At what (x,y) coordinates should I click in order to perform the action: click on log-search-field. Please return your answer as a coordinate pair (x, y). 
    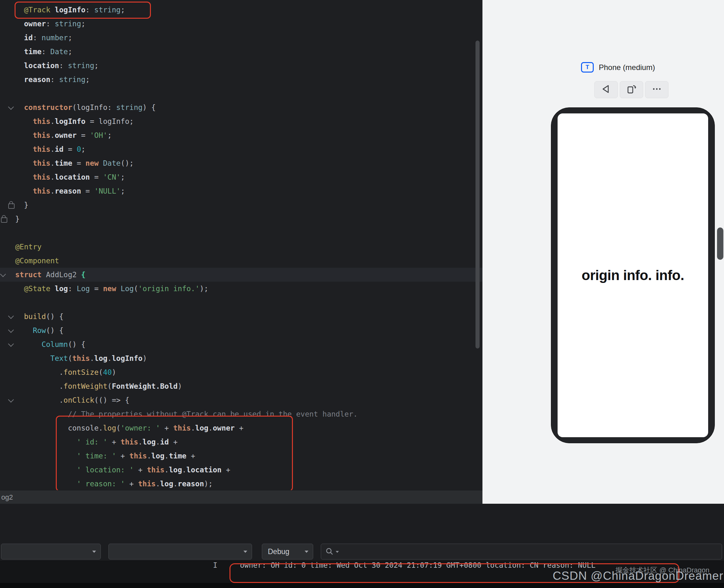
    Looking at the image, I should click on (521, 551).